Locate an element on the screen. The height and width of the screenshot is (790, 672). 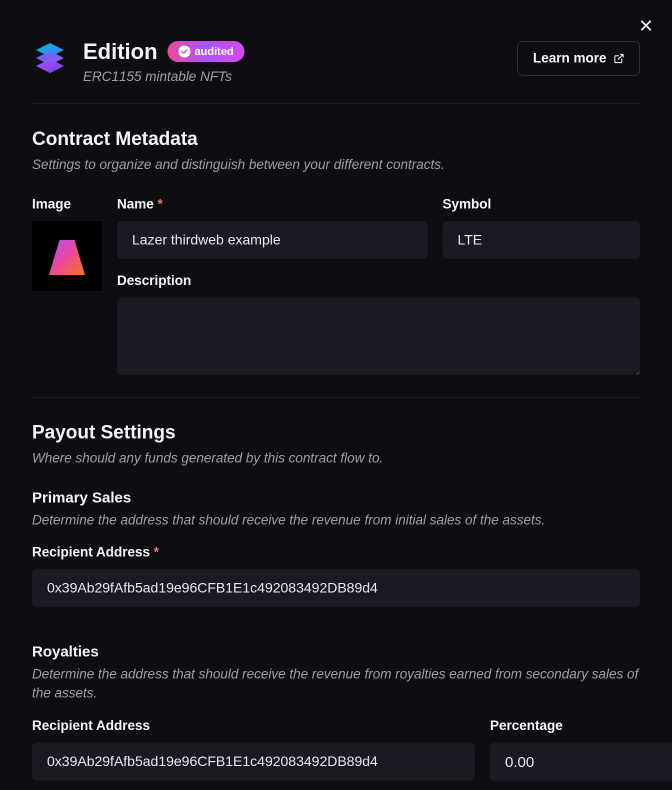
percentage-input is located at coordinates (581, 762).